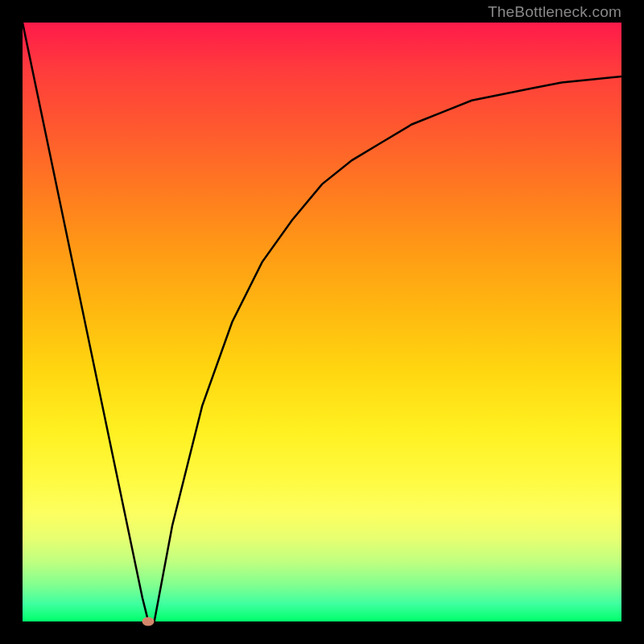 Image resolution: width=644 pixels, height=644 pixels. What do you see at coordinates (148, 621) in the screenshot?
I see `optimal-marker` at bounding box center [148, 621].